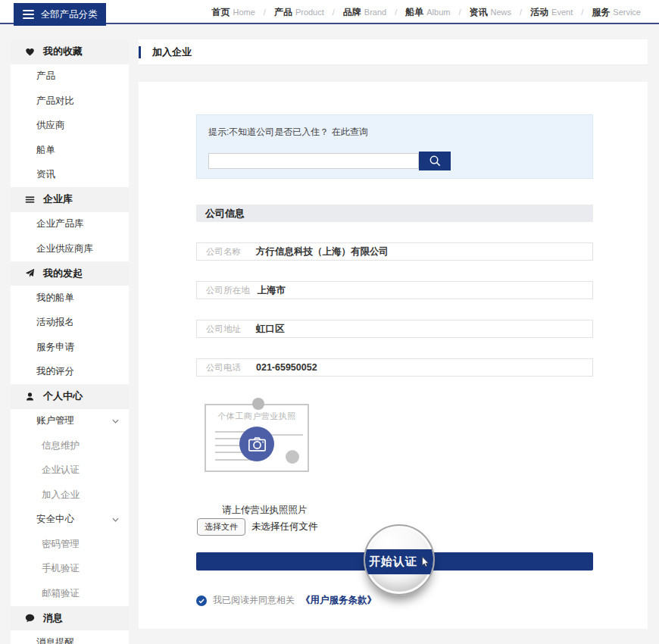 Image resolution: width=659 pixels, height=644 pixels. Describe the element at coordinates (58, 199) in the screenshot. I see `sidebar-item-label: 企业库` at that location.